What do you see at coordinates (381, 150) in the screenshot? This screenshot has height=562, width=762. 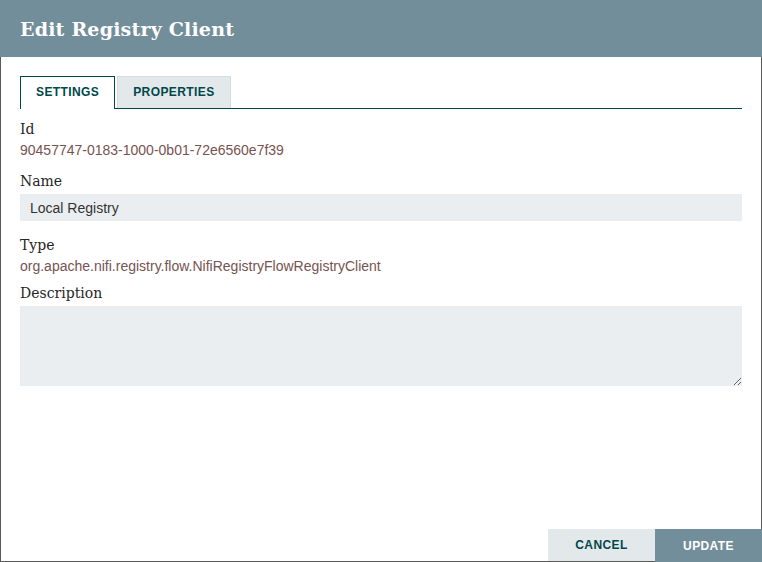 I see `id-value: 90457747-0183-1000-0b01-72e6560e7f39` at bounding box center [381, 150].